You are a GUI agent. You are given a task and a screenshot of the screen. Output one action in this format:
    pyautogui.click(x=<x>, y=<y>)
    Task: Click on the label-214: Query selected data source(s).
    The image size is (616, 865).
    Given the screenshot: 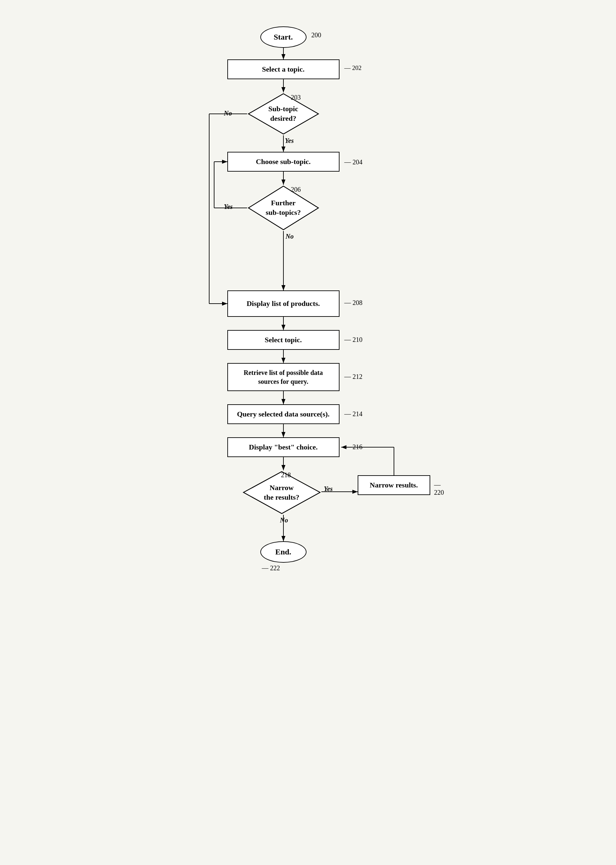 What is the action you would take?
    pyautogui.click(x=283, y=414)
    